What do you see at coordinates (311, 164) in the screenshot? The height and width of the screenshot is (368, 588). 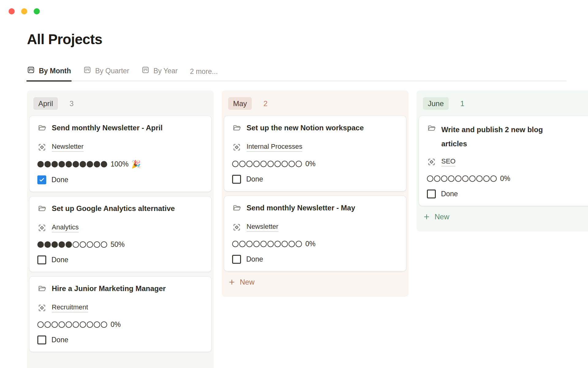 I see `progress-percent: 0%` at bounding box center [311, 164].